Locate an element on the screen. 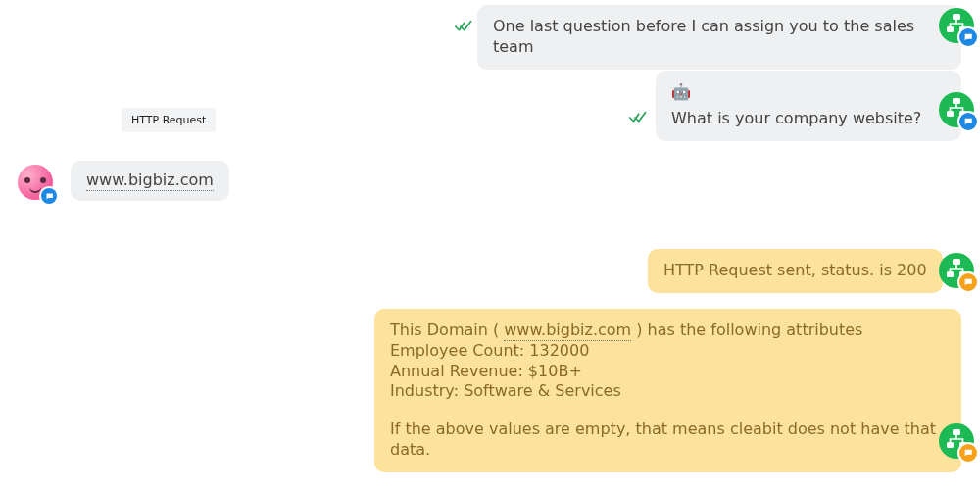  detail-footer: If the above values are empty, that mean… is located at coordinates (668, 440).